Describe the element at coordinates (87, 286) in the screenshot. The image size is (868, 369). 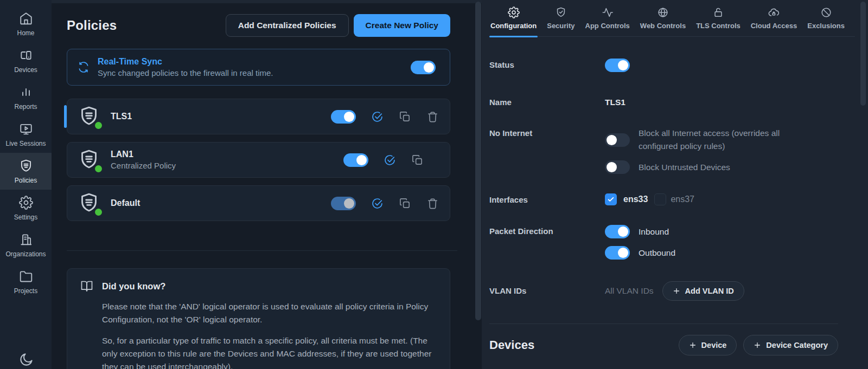
I see `book-open-icon` at that location.